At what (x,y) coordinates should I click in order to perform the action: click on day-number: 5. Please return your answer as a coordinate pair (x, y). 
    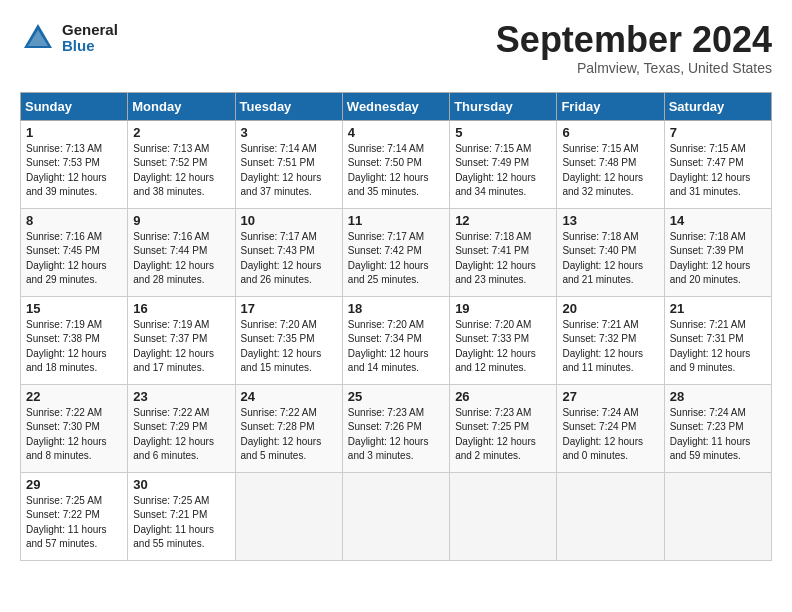
    Looking at the image, I should click on (503, 132).